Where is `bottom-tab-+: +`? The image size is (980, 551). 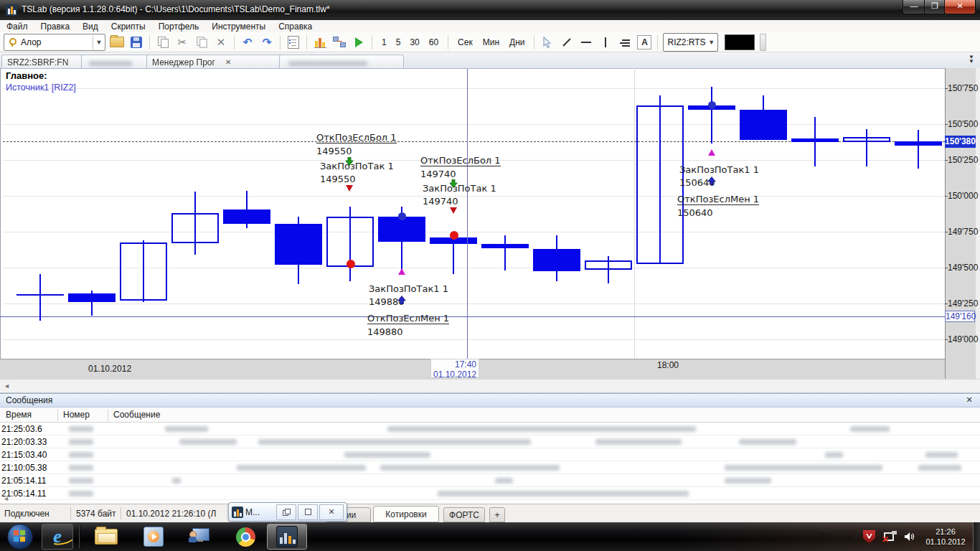
bottom-tab-+: + is located at coordinates (497, 515).